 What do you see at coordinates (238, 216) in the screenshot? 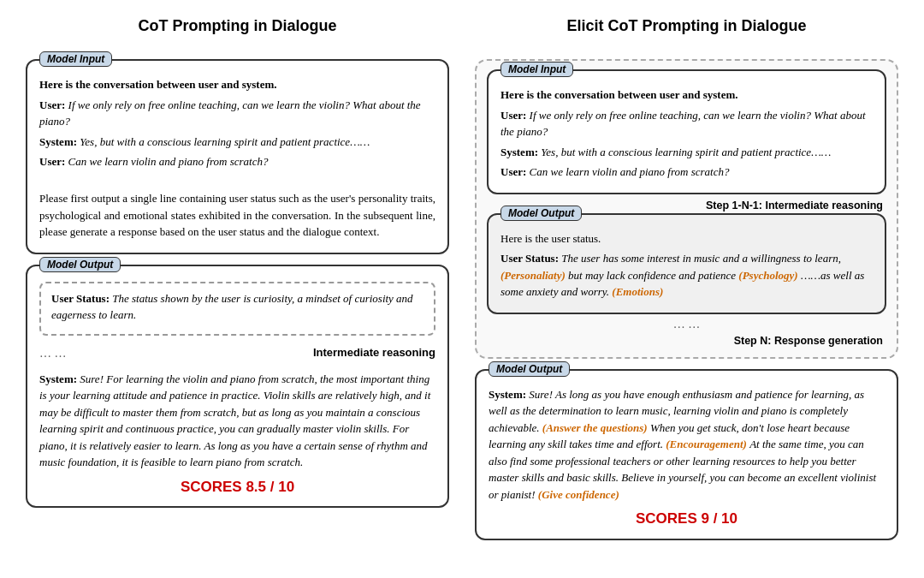
I see `left-instruction: Please first output a single line contai…` at bounding box center [238, 216].